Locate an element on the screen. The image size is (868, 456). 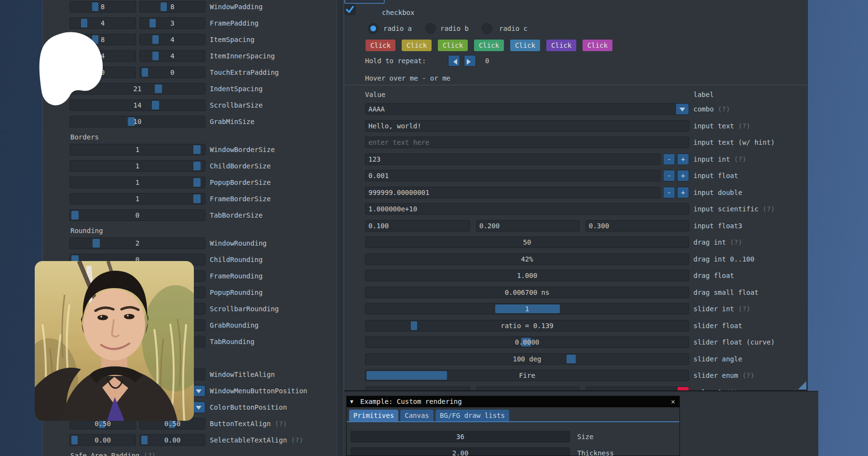
custom-rendering-titlebar: ▼ Example: Custom rendering ✕ is located at coordinates (513, 401).